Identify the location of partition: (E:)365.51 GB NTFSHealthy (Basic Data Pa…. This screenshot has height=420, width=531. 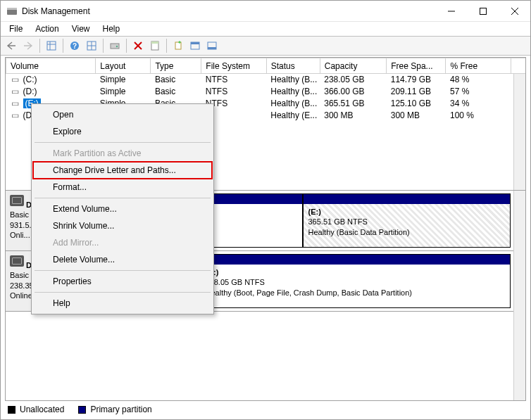
(407, 221).